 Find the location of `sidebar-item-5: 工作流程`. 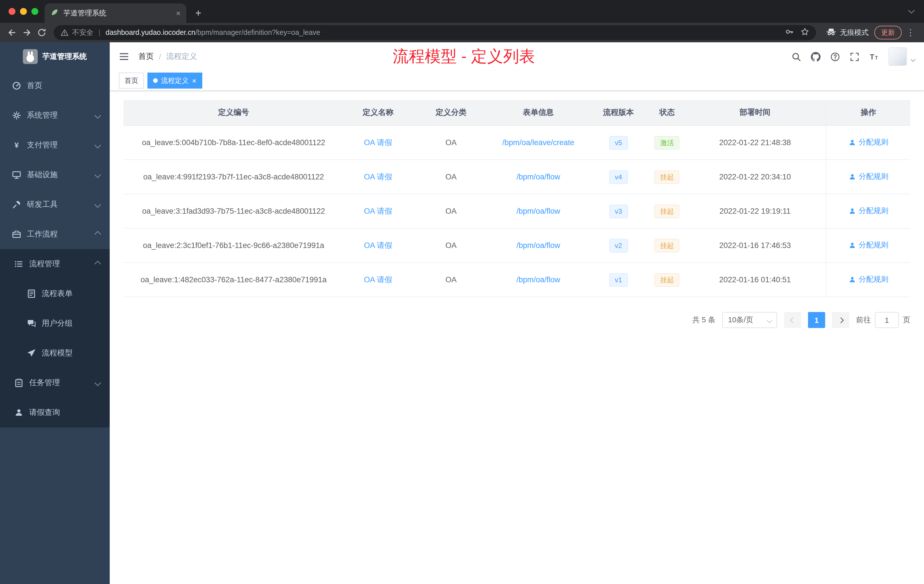

sidebar-item-5: 工作流程 is located at coordinates (55, 234).